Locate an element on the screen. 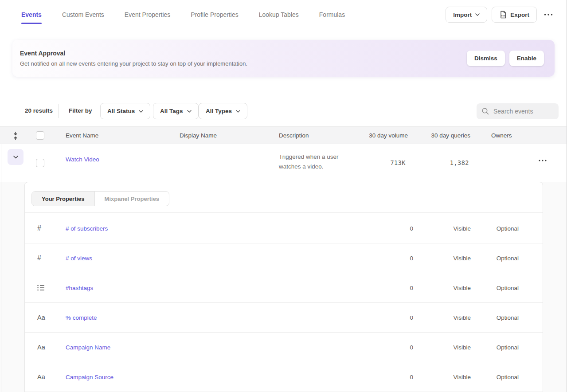 This screenshot has height=392, width=567. page-right-border is located at coordinates (566, 196).